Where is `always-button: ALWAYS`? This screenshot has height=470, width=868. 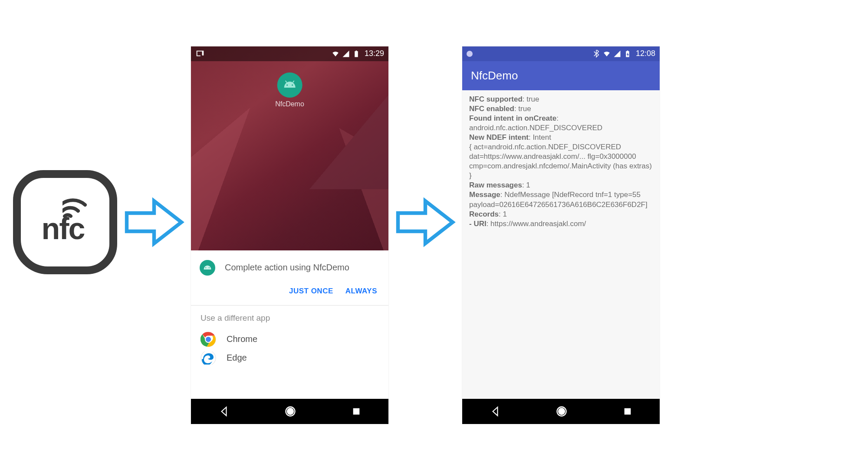 always-button: ALWAYS is located at coordinates (361, 291).